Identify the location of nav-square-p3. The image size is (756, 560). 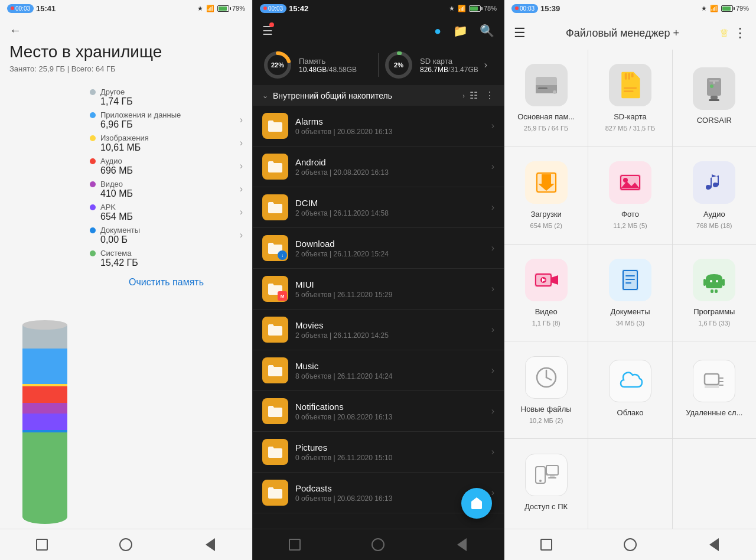
(546, 545).